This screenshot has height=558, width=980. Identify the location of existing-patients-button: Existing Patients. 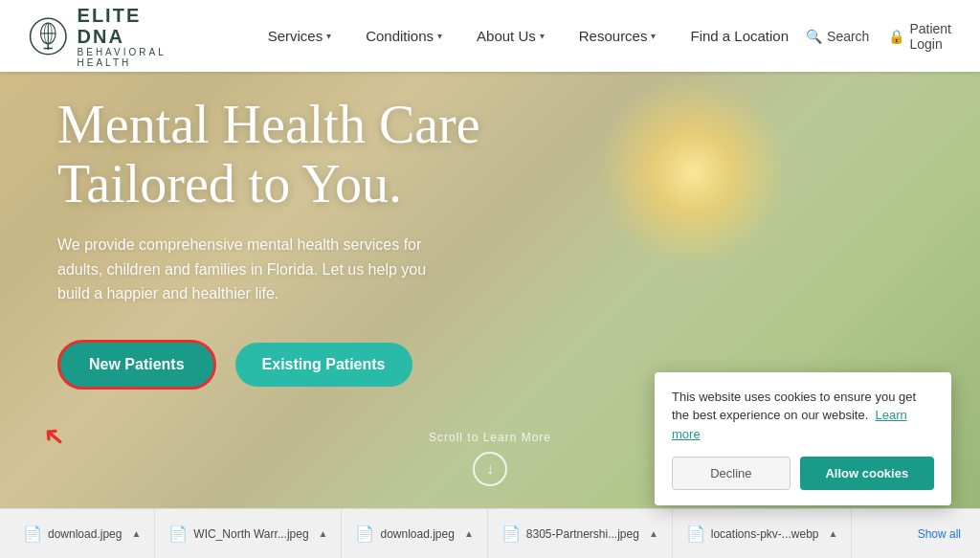
(323, 365).